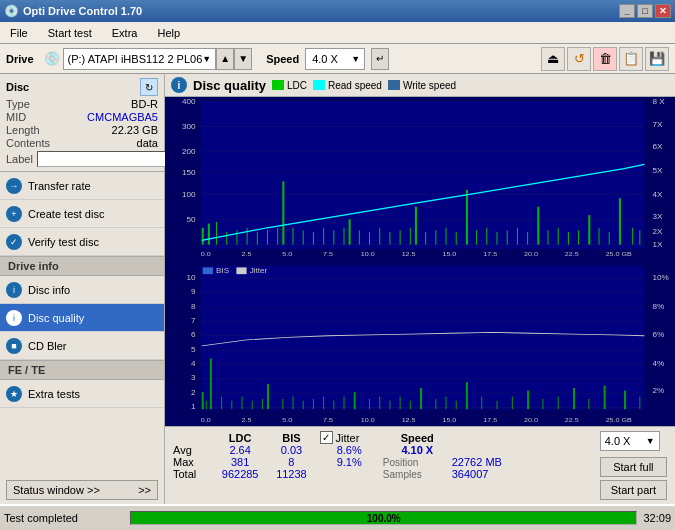  Describe the element at coordinates (631, 59) in the screenshot. I see `copy-button: 📋` at that location.